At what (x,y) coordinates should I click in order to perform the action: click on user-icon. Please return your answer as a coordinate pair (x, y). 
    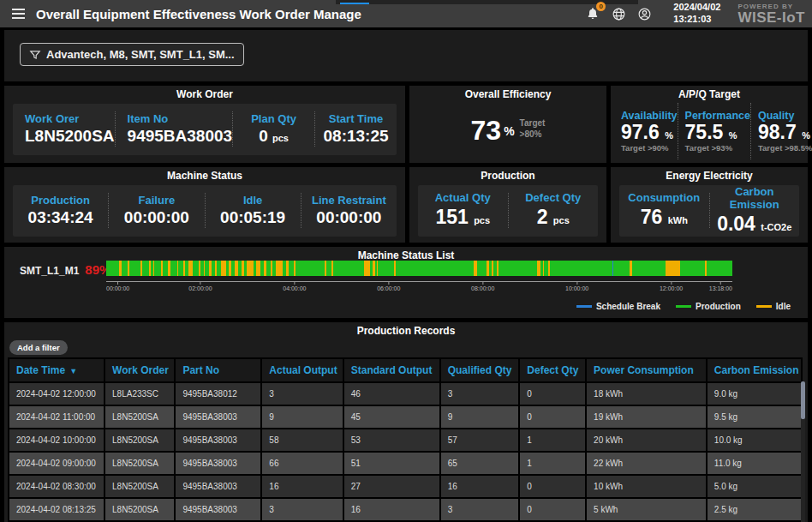
    Looking at the image, I should click on (644, 14).